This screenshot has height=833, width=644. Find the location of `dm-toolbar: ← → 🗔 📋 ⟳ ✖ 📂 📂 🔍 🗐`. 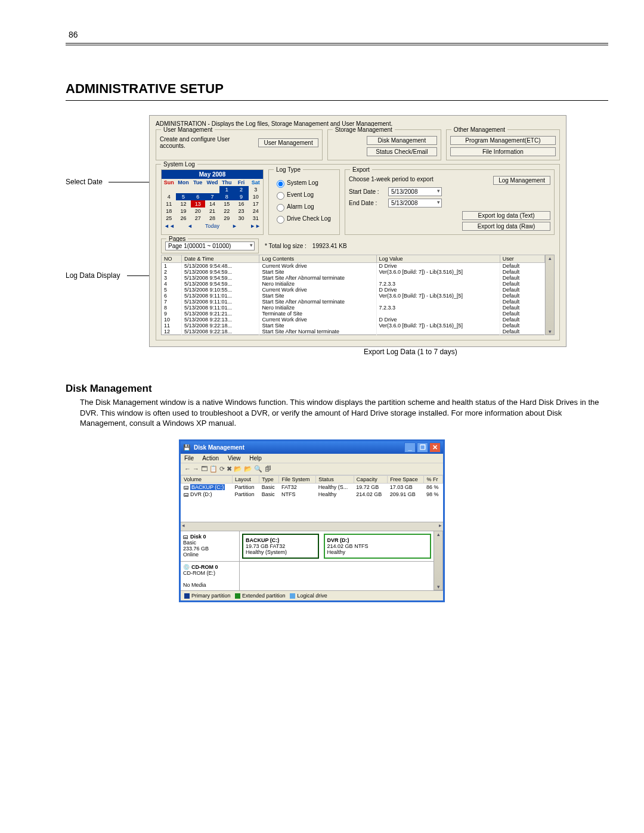

dm-toolbar: ← → 🗔 📋 ⟳ ✖ 📂 📂 🔍 🗐 is located at coordinates (312, 469).